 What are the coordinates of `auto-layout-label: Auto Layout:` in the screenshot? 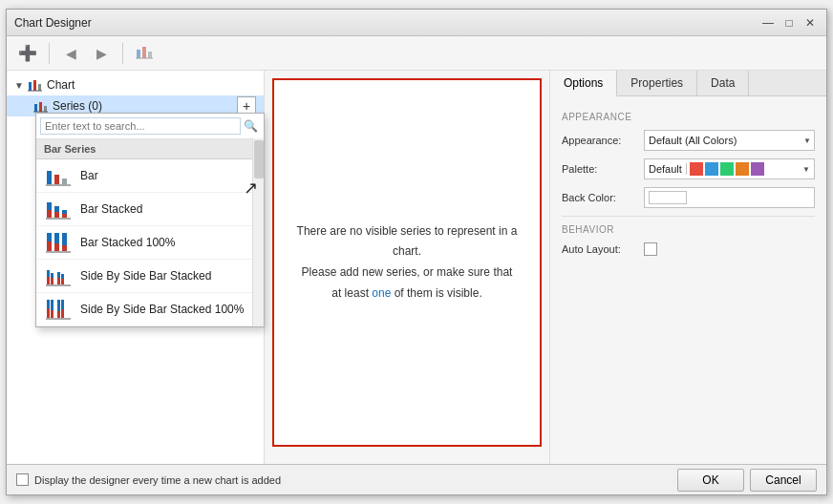 It's located at (600, 249).